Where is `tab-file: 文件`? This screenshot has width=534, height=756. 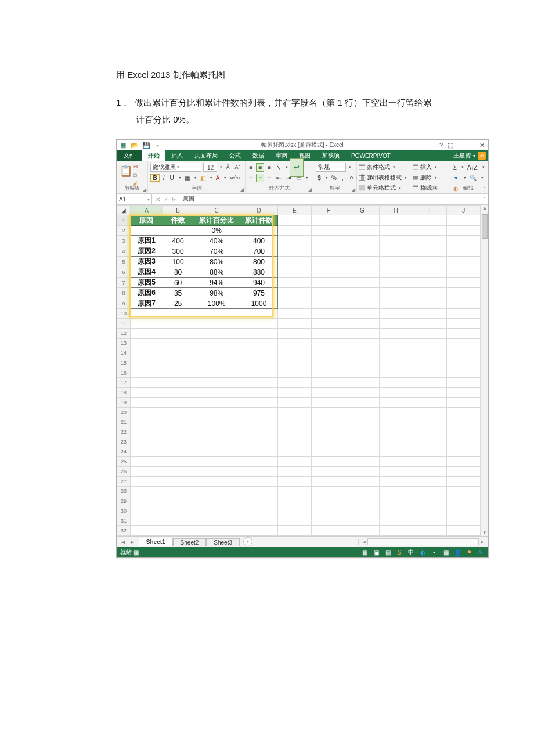
tab-file: 文件 is located at coordinates (129, 156).